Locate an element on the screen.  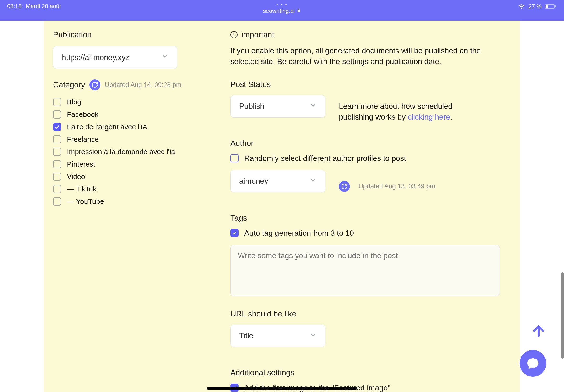
category-item: Impression à la demande avec l'ia is located at coordinates (142, 152).